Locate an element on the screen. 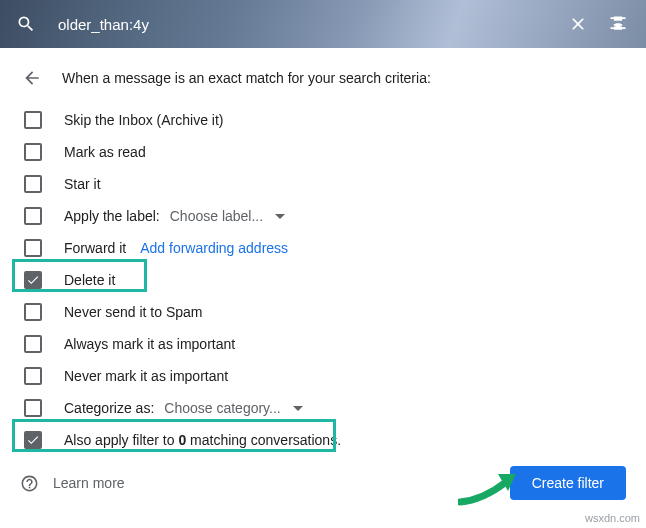 Image resolution: width=646 pixels, height=528 pixels. option-always-important: Always mark it as important is located at coordinates (323, 344).